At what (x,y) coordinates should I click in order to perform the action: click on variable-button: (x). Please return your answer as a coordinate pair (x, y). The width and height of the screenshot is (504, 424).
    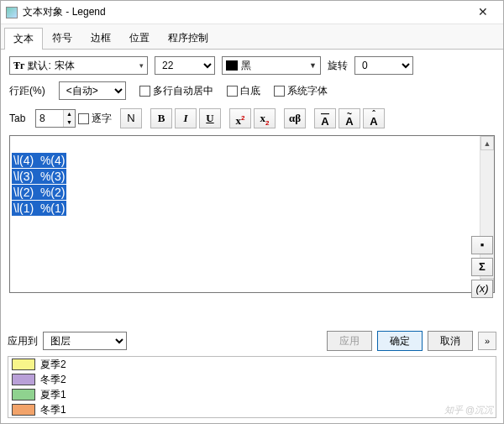
    Looking at the image, I should click on (482, 289).